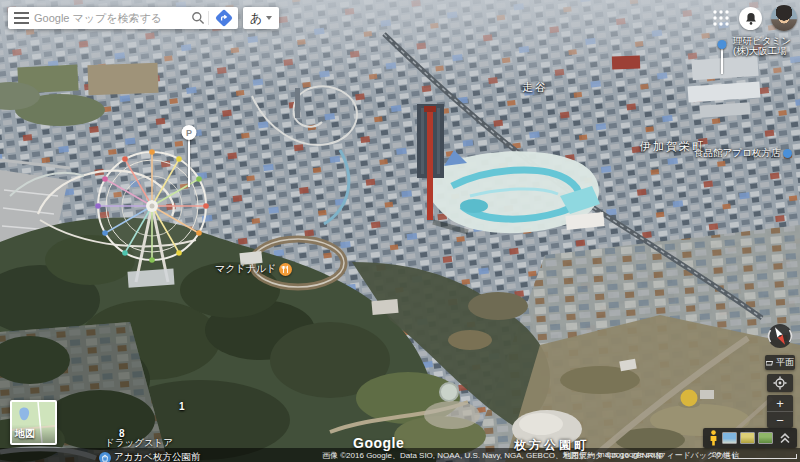 The width and height of the screenshot is (800, 462). I want to click on directions-icon, so click(224, 18).